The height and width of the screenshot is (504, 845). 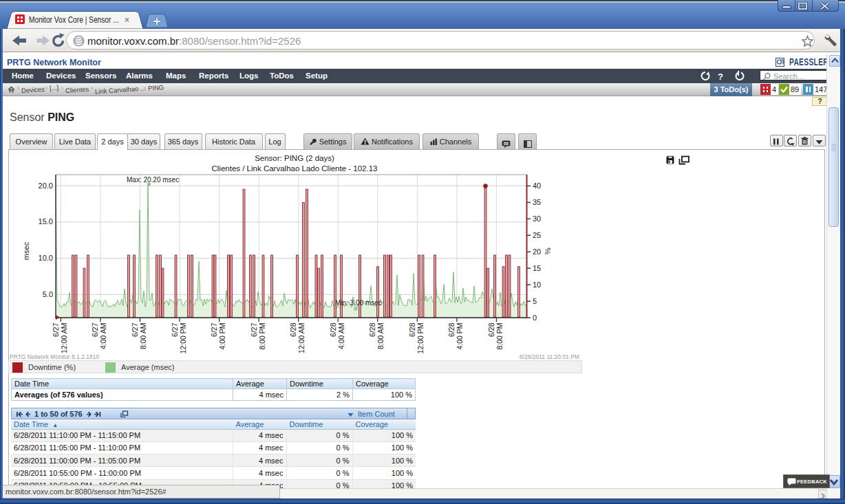 What do you see at coordinates (537, 186) in the screenshot?
I see `svg-text: 40` at bounding box center [537, 186].